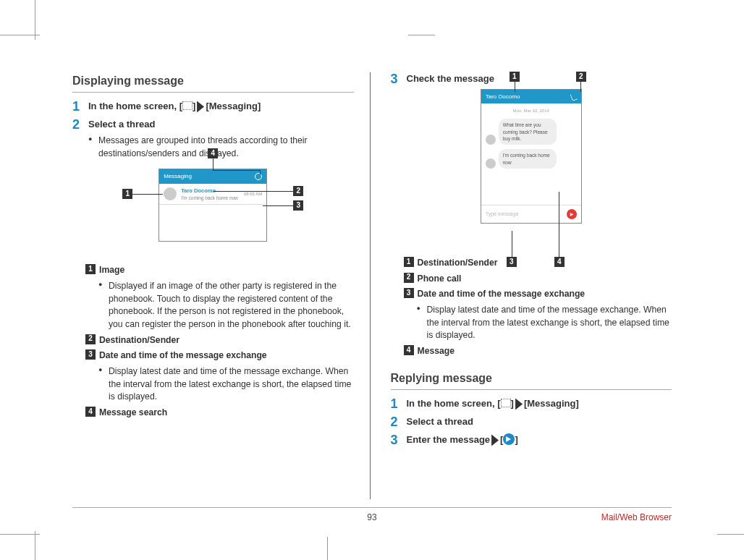 The image size is (744, 560). Describe the element at coordinates (440, 279) in the screenshot. I see `legend-label: Phone call` at that location.